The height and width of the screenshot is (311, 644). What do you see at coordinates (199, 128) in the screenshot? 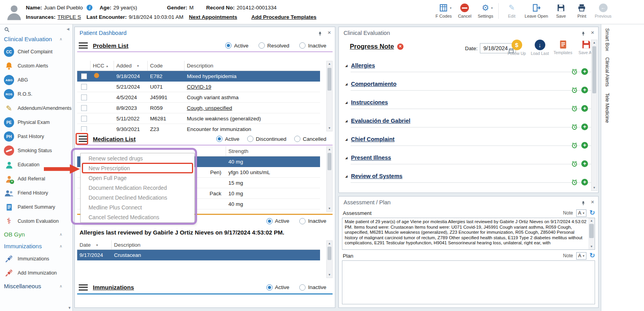
I see `problem-row: 9/30/2021 Z23 Encounter for immunization` at bounding box center [199, 128].